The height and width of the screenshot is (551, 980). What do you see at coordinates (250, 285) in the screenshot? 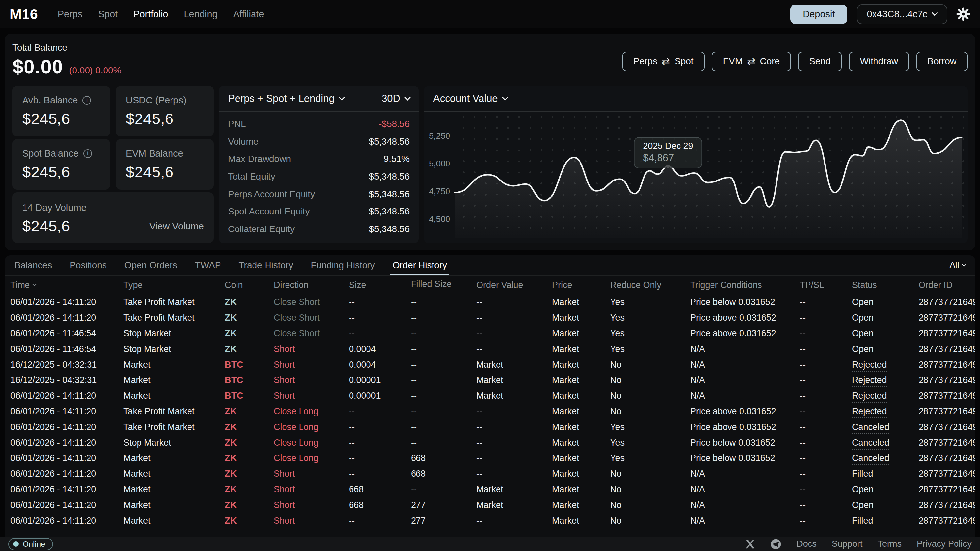
I see `column-header-coin: Coin` at bounding box center [250, 285].